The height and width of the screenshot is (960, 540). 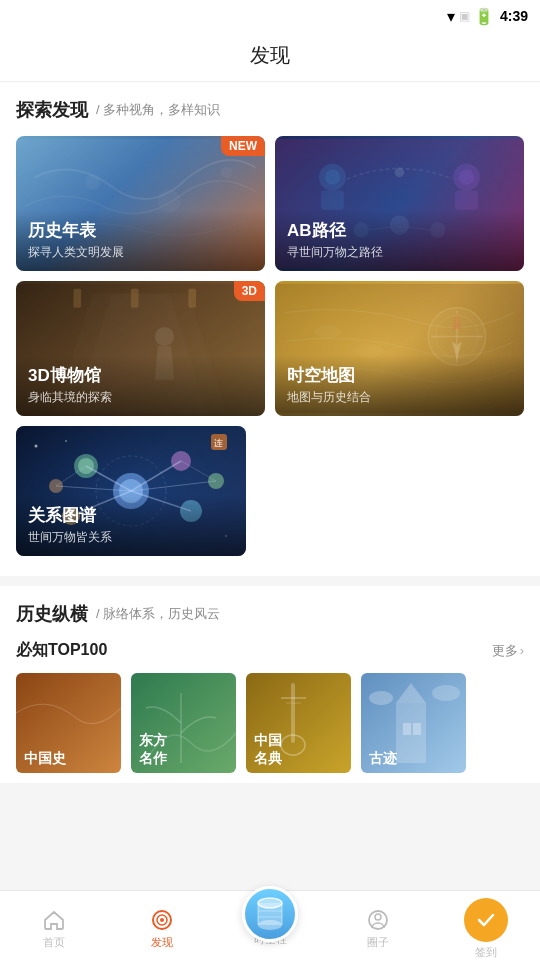 What do you see at coordinates (62, 650) in the screenshot?
I see `subsection-title: 必知TOP100` at bounding box center [62, 650].